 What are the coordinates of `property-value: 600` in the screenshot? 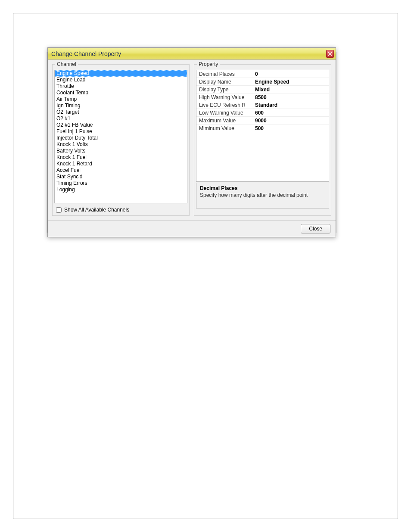 It's located at (290, 113).